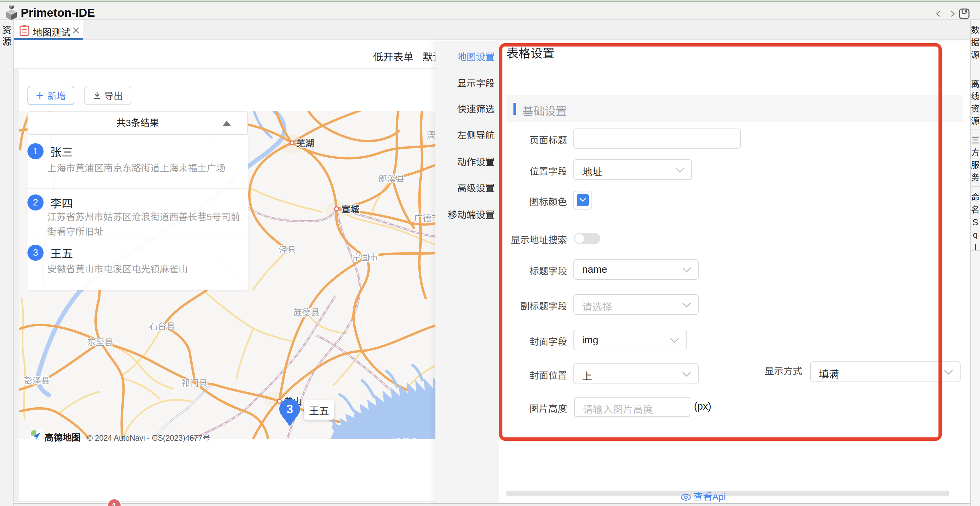 The width and height of the screenshot is (980, 506). What do you see at coordinates (425, 218) in the screenshot?
I see `svg-text: 广德市` at bounding box center [425, 218].